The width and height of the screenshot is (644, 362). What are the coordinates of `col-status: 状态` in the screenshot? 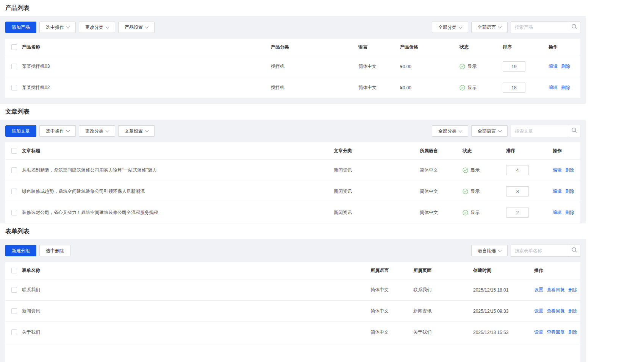 It's located at (484, 151).